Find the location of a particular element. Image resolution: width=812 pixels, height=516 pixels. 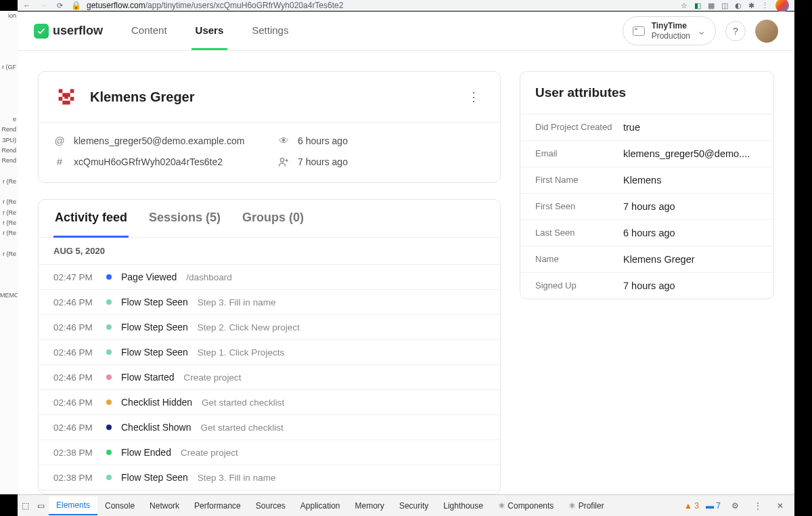

feed-tab: Groups (0) is located at coordinates (273, 219).